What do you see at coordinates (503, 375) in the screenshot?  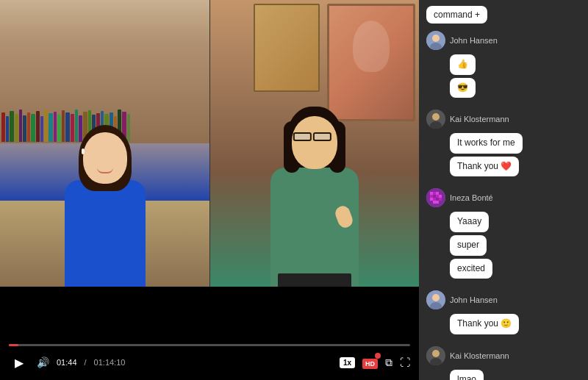 I see `kai2-messages: lmao` at bounding box center [503, 375].